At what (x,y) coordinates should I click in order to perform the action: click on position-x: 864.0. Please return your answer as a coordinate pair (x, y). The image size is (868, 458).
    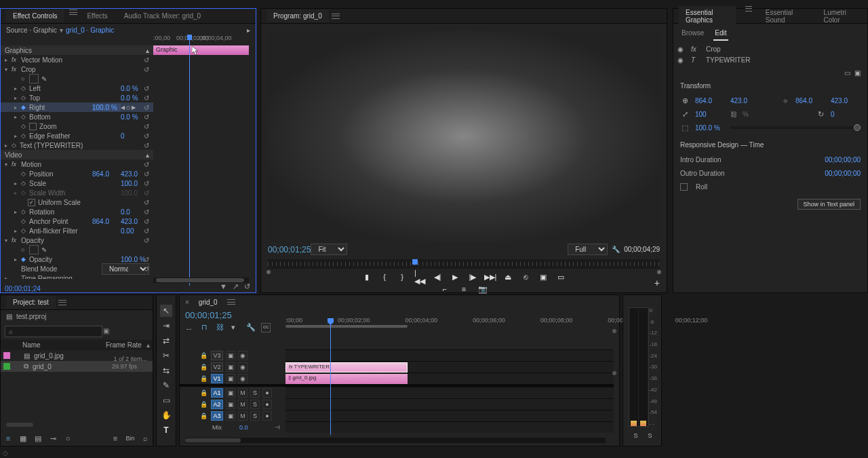
    Looking at the image, I should click on (106, 174).